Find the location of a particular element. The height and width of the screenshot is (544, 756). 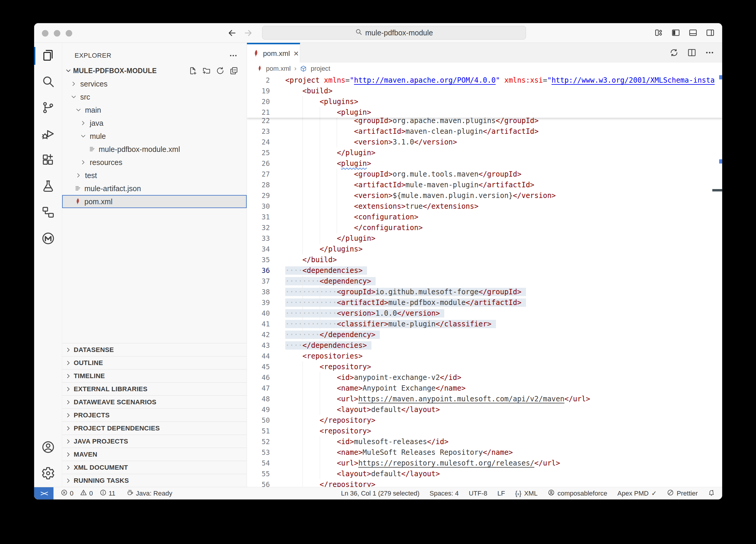

line-number: 30 is located at coordinates (266, 206).